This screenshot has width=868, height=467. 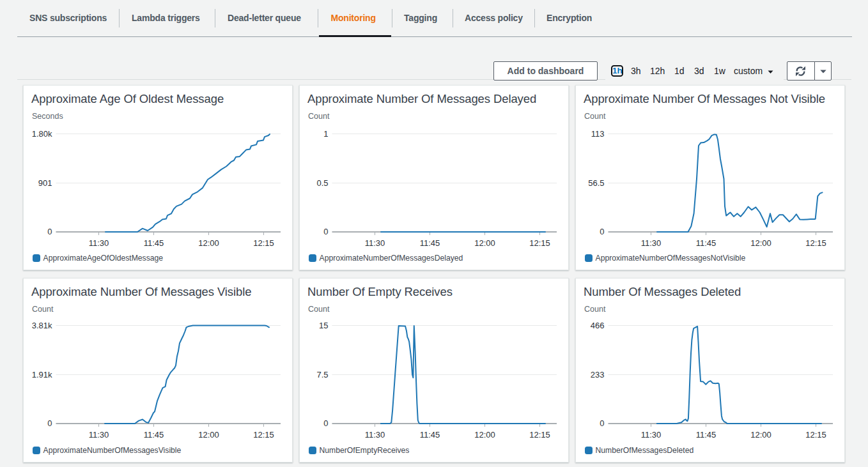 I want to click on svg-text: 1.80k, so click(x=42, y=134).